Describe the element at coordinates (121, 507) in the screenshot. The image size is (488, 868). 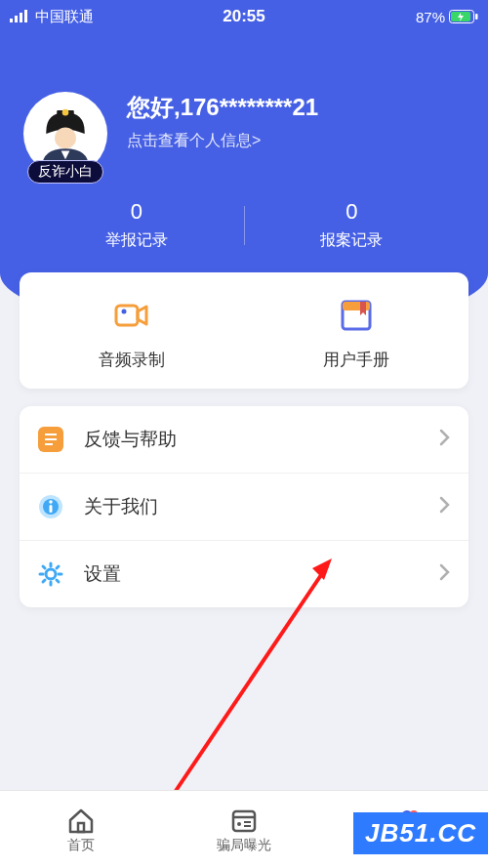
I see `menu-about-label: 关于我们` at that location.